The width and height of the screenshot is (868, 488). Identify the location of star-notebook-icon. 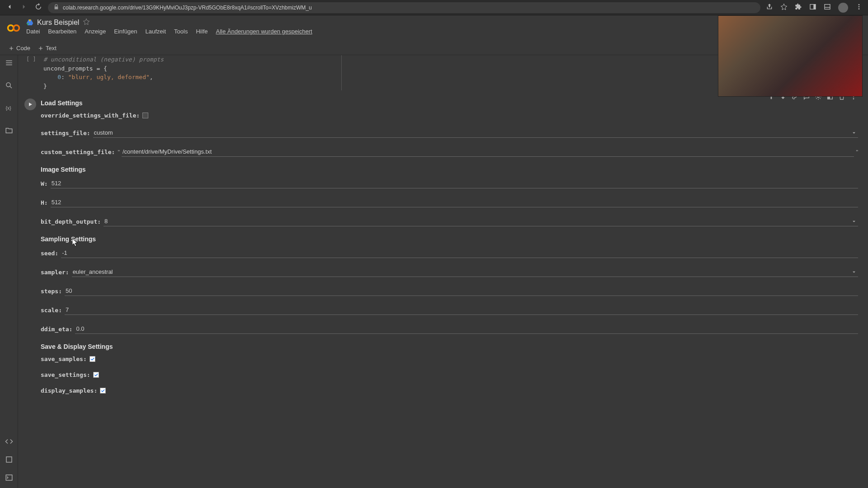
(86, 23).